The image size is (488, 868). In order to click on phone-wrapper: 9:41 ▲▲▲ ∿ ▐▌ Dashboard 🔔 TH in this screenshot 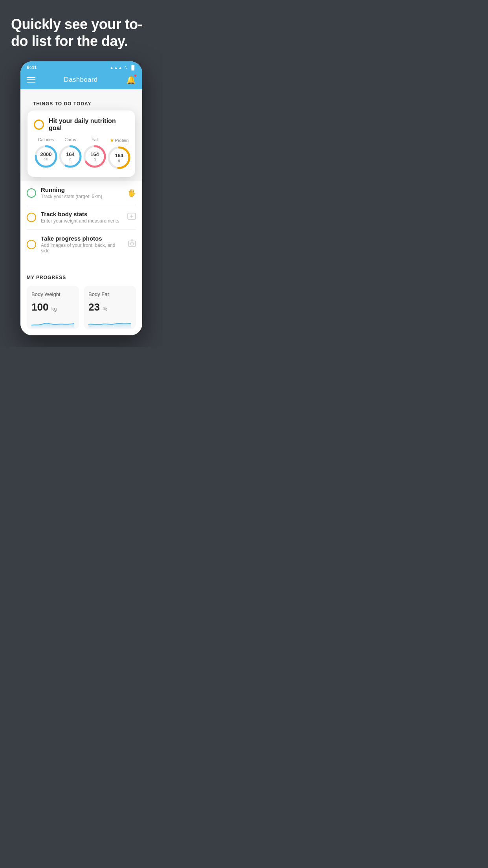, I will do `click(81, 204)`.